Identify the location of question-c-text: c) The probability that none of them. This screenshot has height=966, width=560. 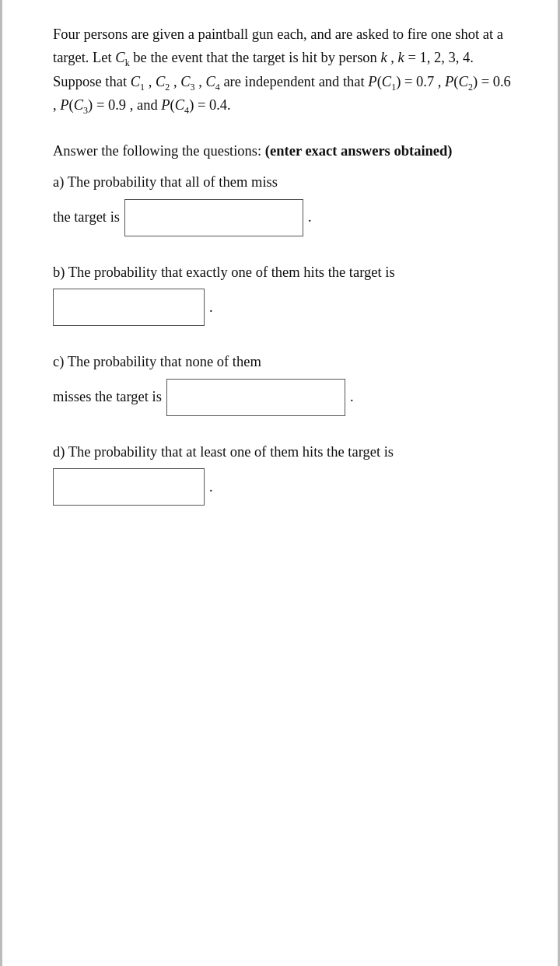
(284, 362).